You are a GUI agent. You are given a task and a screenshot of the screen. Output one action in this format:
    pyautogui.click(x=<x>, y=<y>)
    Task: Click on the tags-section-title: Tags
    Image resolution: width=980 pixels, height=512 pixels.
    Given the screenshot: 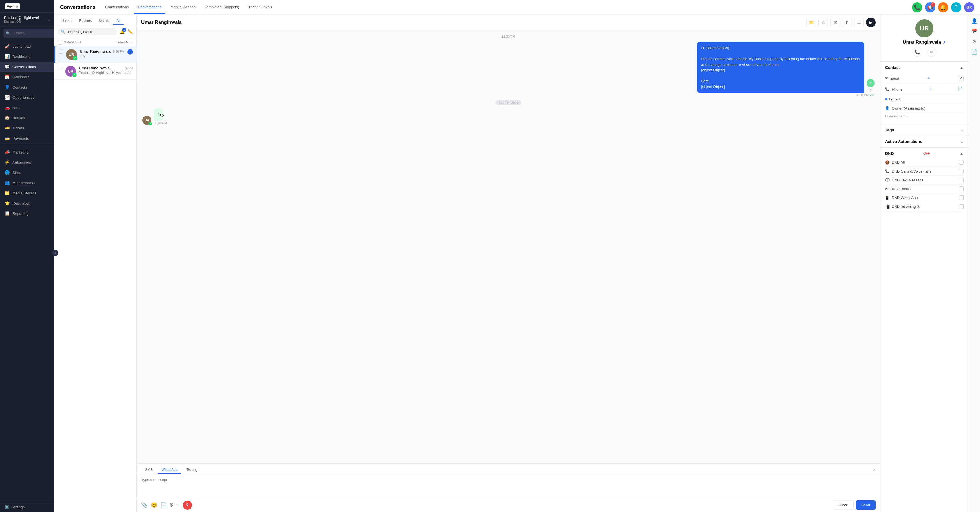 What is the action you would take?
    pyautogui.click(x=889, y=130)
    